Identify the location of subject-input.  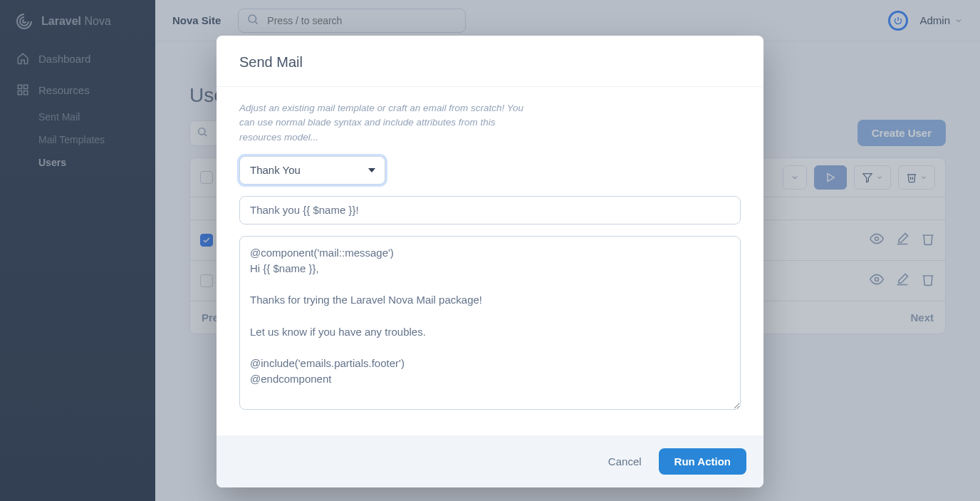
(490, 210).